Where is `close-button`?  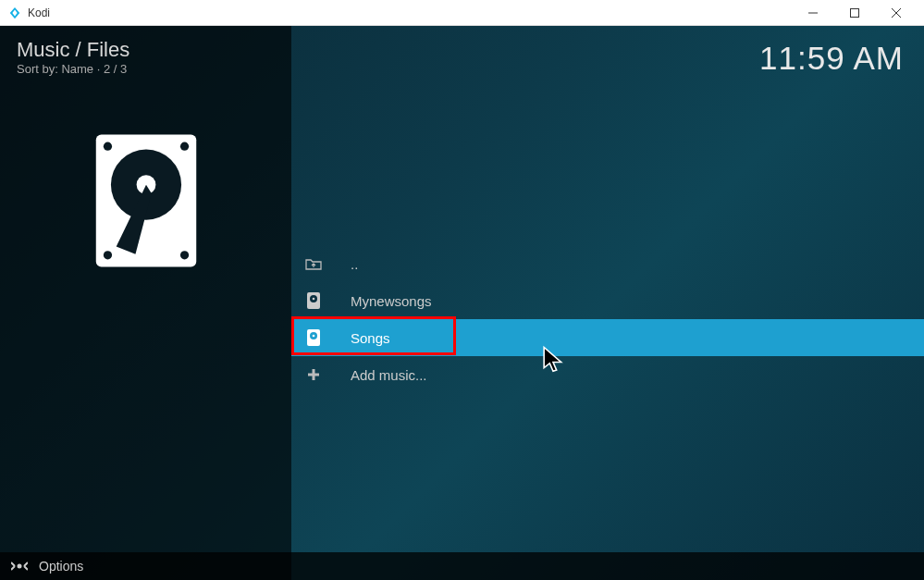
close-button is located at coordinates (895, 13).